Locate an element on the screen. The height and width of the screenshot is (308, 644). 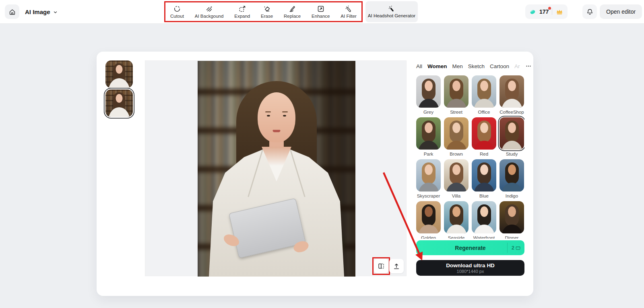
bell-icon is located at coordinates (590, 12).